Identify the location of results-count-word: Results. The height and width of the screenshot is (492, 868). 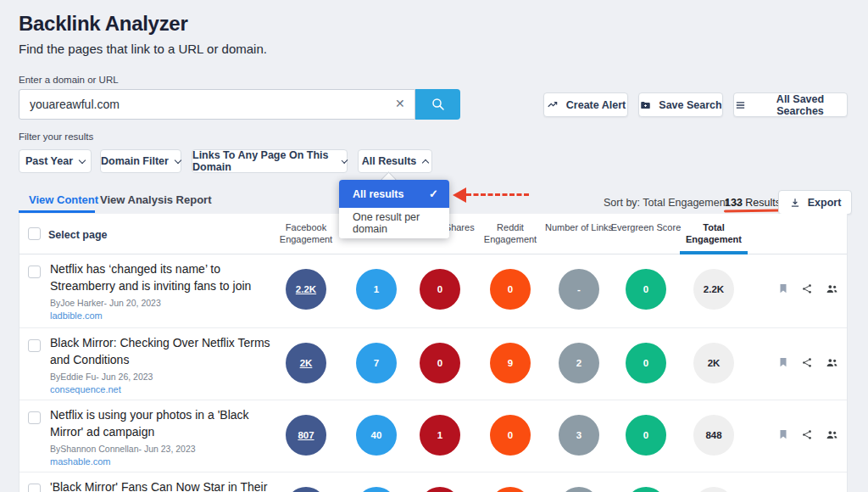
(761, 203).